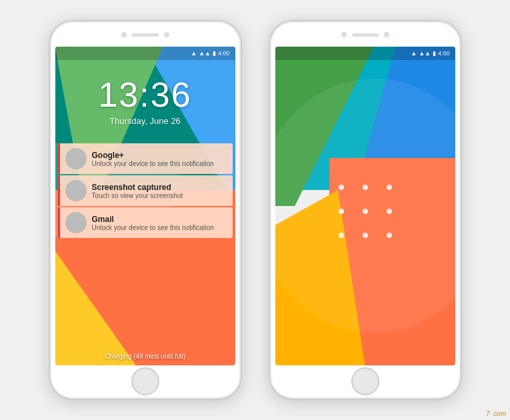 The image size is (510, 420). I want to click on notification-googleplus: Google+ Unlock your device to see this n…, so click(145, 159).